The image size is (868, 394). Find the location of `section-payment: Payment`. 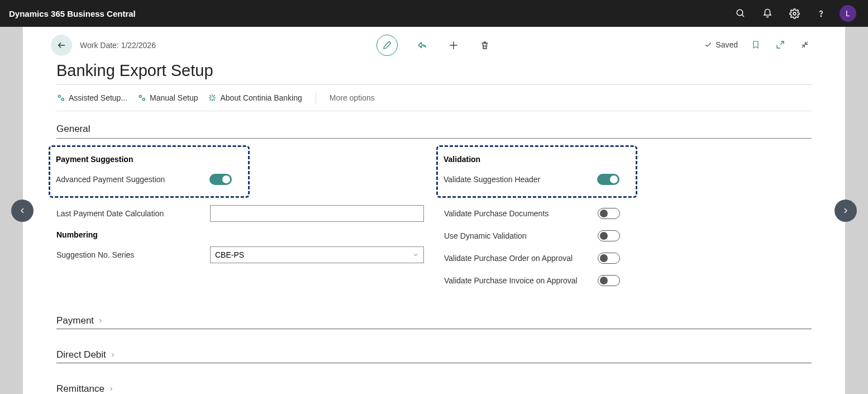

section-payment: Payment is located at coordinates (434, 322).